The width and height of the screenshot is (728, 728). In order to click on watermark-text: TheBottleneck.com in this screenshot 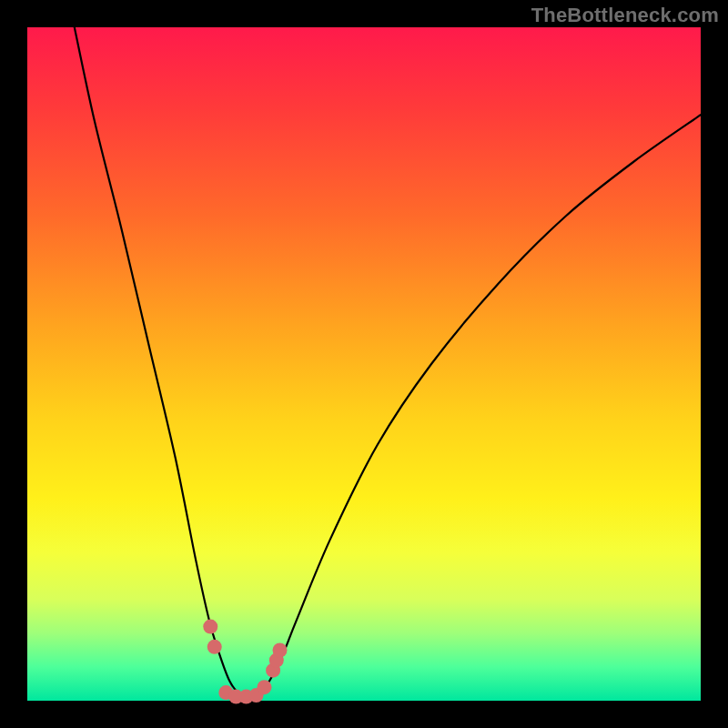, I will do `click(625, 15)`.